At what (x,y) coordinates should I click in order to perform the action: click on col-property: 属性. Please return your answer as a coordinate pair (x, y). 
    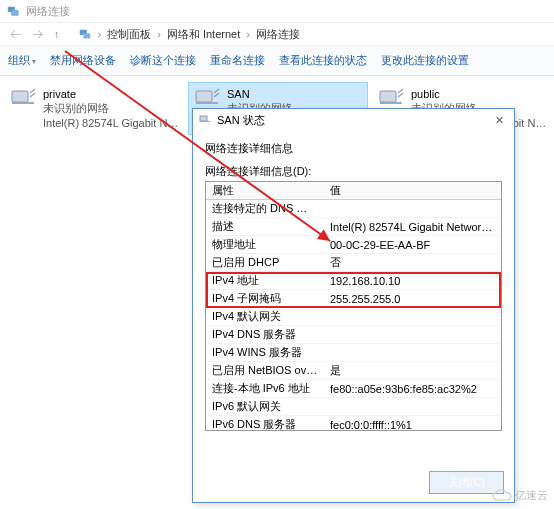
    Looking at the image, I should click on (265, 190).